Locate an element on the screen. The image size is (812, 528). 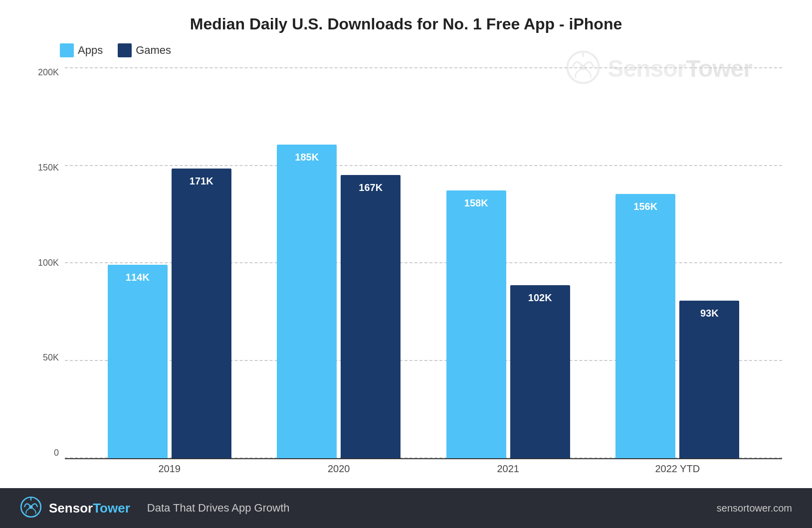
footer-brand: SensorTower Data That Drives App Growth is located at coordinates (155, 508).